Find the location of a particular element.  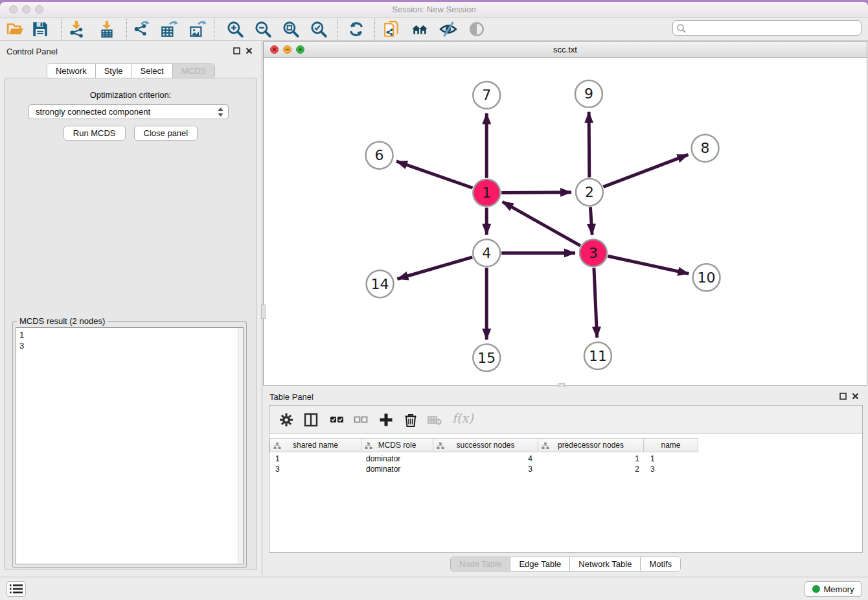

open-folder-icon is located at coordinates (16, 29).